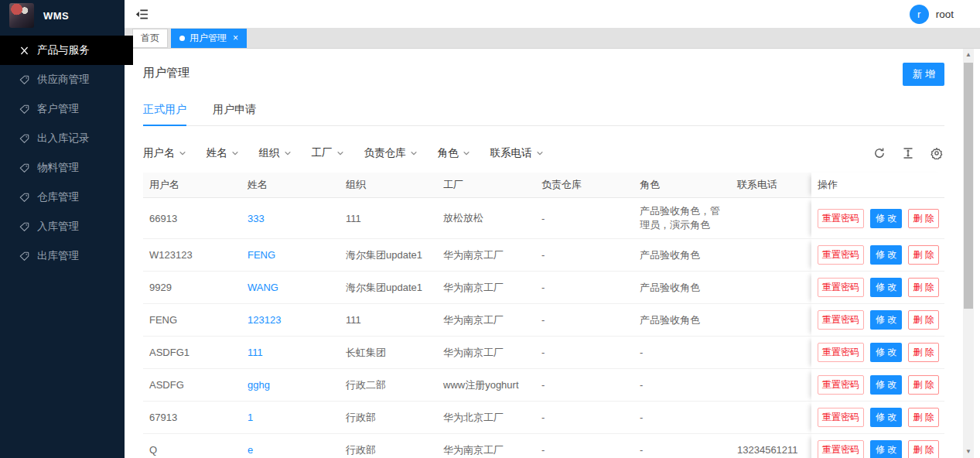 The height and width of the screenshot is (458, 980). Describe the element at coordinates (275, 153) in the screenshot. I see `filter-2: 组织` at that location.